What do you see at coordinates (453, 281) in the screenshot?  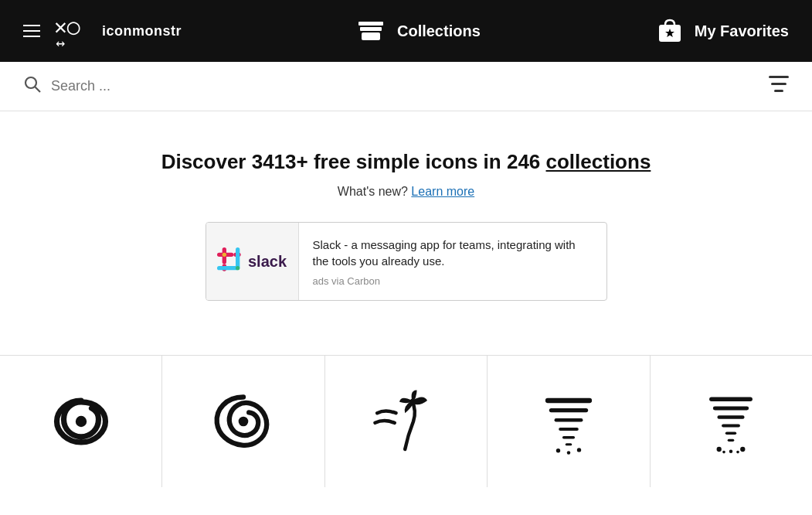 I see `ad-via: ads via Carbon` at bounding box center [453, 281].